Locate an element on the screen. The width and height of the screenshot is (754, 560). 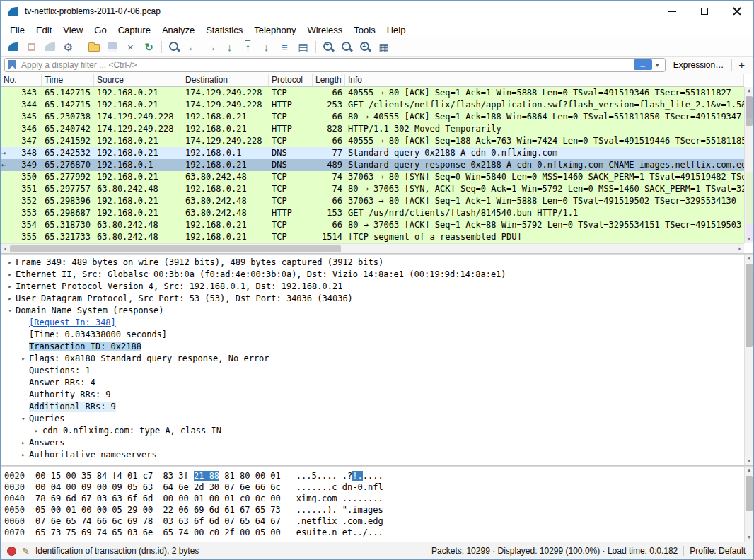
restart-capture-icon is located at coordinates (50, 47).